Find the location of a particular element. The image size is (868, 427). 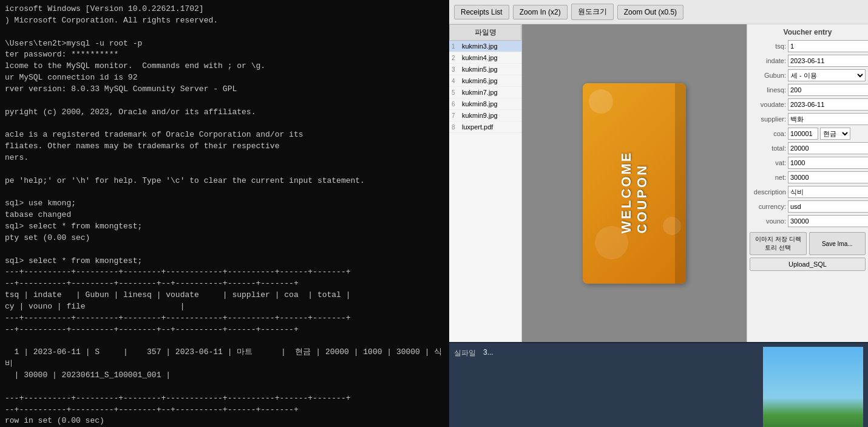

zoom-in-button: Zoom In (x2) is located at coordinates (540, 12).